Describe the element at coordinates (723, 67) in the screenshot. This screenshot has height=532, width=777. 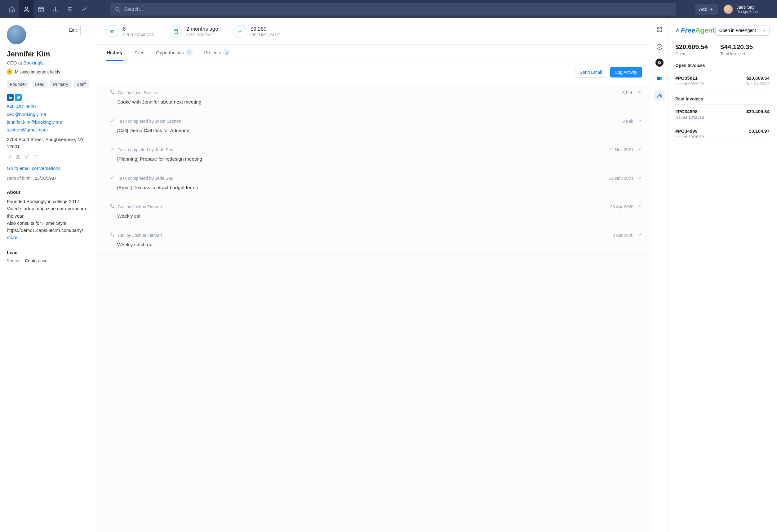
I see `open-invoices-heading: Open Invoices` at that location.